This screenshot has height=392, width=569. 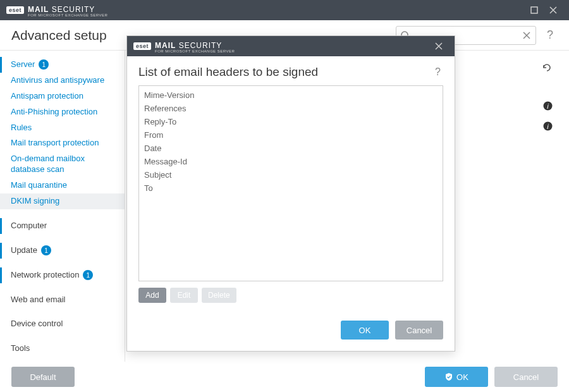 I want to click on sidebar-item: On-demand mailbox database scan, so click(x=62, y=164).